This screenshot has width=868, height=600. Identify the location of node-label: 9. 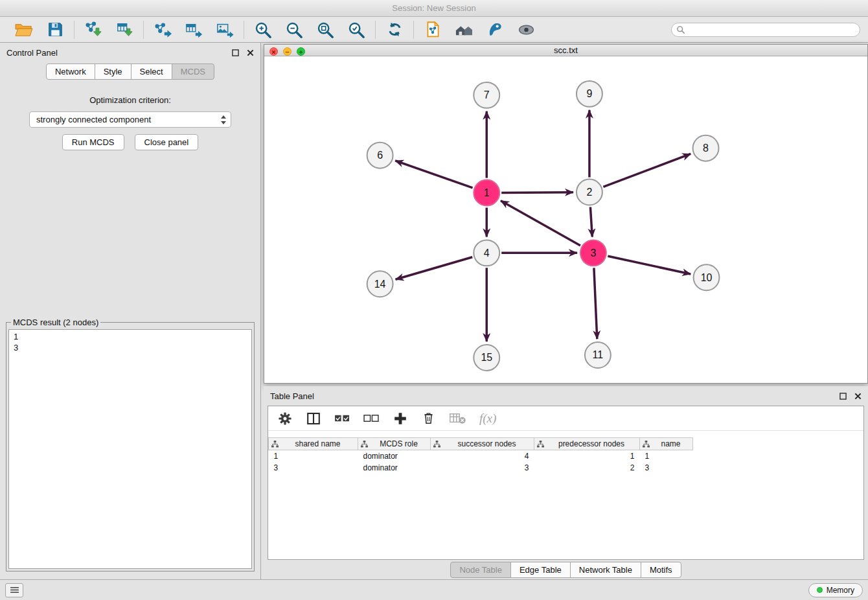
(589, 93).